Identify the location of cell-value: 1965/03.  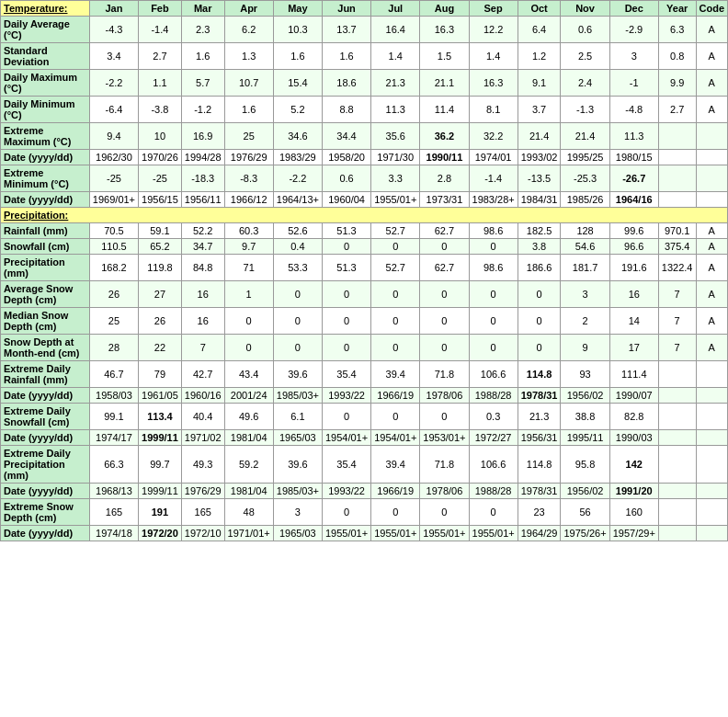
(298, 438).